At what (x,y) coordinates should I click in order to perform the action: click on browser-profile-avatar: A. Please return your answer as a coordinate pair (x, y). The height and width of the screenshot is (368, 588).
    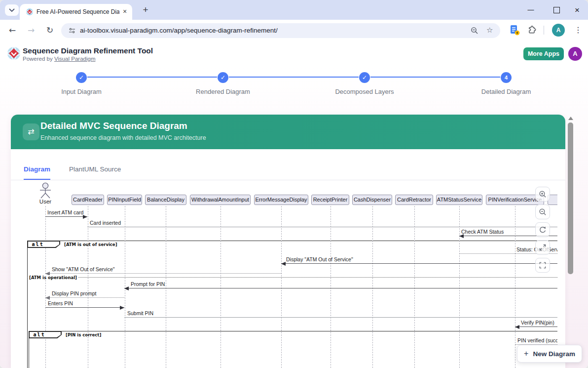
    Looking at the image, I should click on (558, 30).